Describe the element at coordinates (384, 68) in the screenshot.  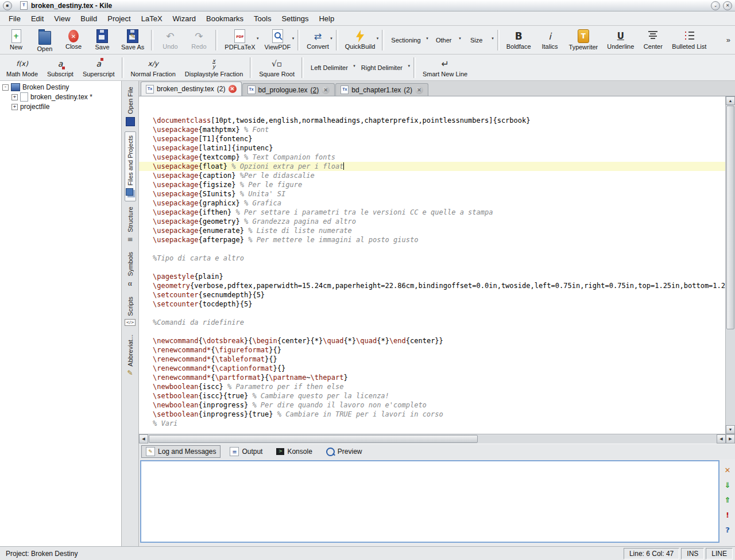
I see `right-delimiter-button: Right Delimiter▾` at that location.